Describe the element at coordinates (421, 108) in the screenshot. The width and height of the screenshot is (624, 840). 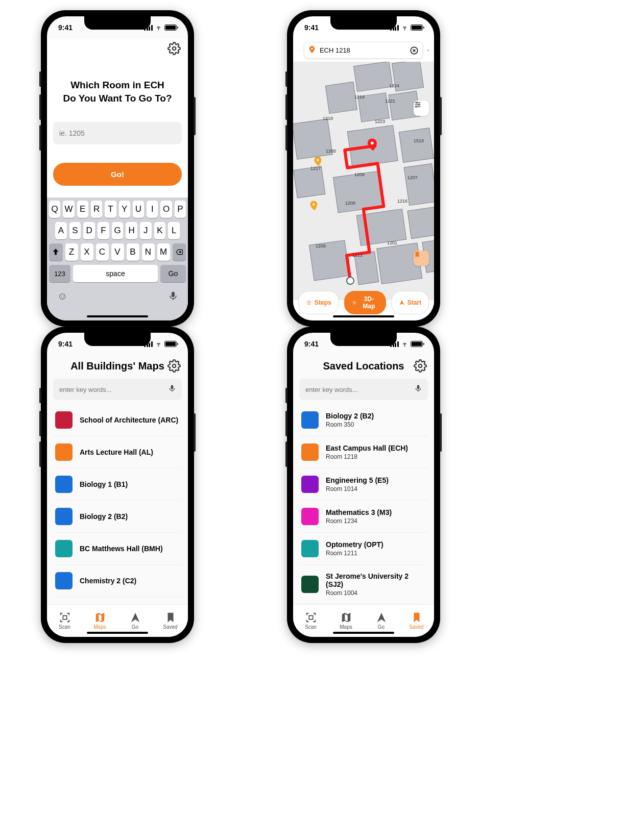
I see `filters-button` at that location.